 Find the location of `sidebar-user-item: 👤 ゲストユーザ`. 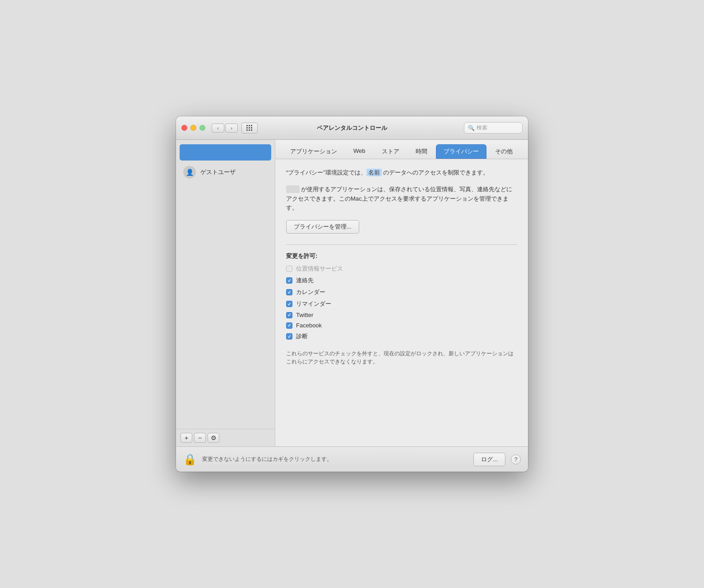

sidebar-user-item: 👤 ゲストユーザ is located at coordinates (226, 172).